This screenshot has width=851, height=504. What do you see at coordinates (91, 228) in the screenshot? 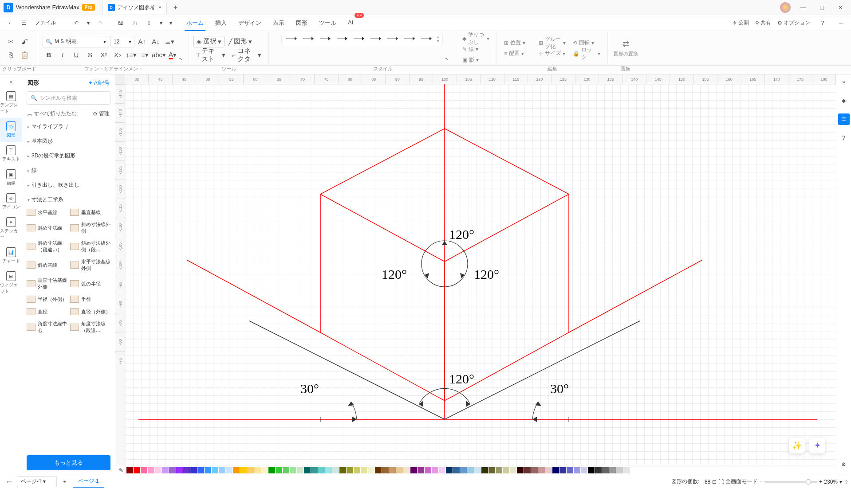
I see `shape-item: 斜め寸法線外側` at bounding box center [91, 228].